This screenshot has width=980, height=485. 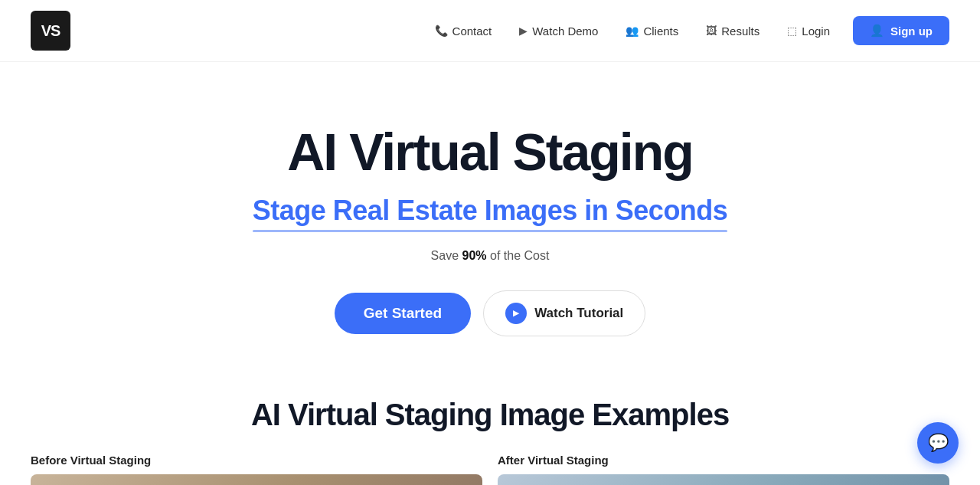 What do you see at coordinates (490, 213) in the screenshot?
I see `hero-subtitle: Stage Real Estate Images in Seconds` at bounding box center [490, 213].